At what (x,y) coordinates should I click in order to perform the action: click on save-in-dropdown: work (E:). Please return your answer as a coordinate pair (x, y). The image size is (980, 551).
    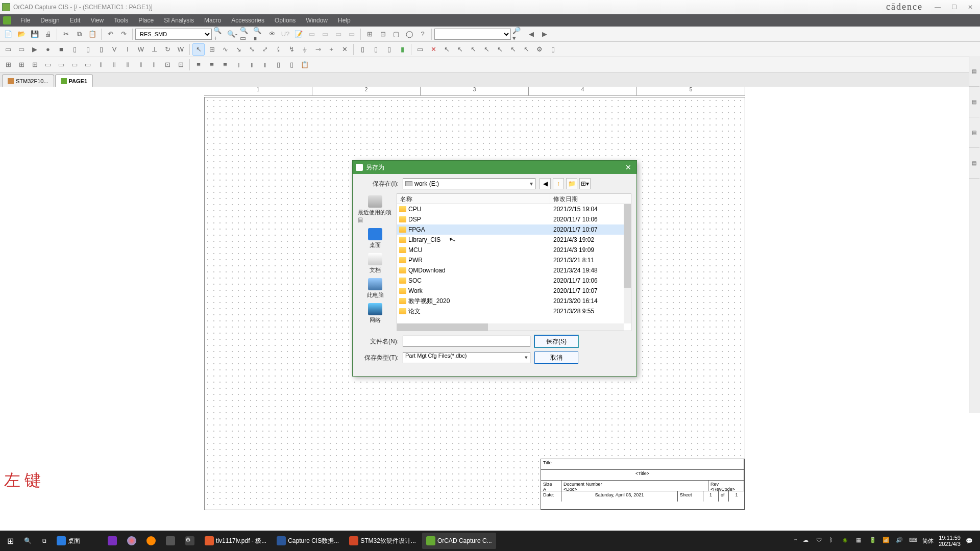
    Looking at the image, I should click on (469, 184).